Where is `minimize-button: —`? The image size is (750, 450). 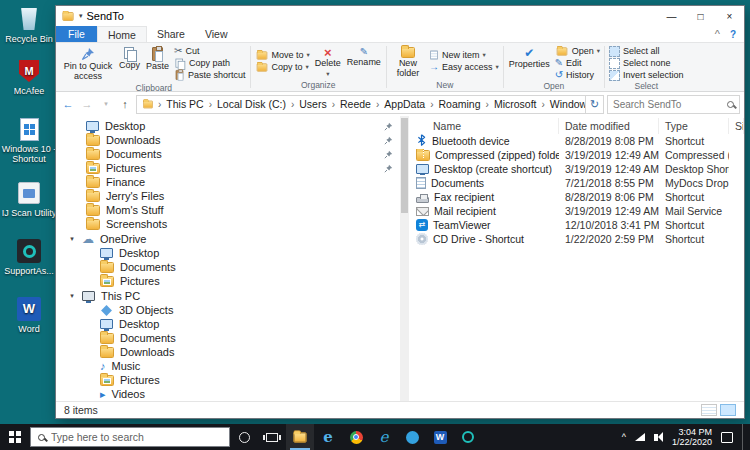
minimize-button: — is located at coordinates (672, 16).